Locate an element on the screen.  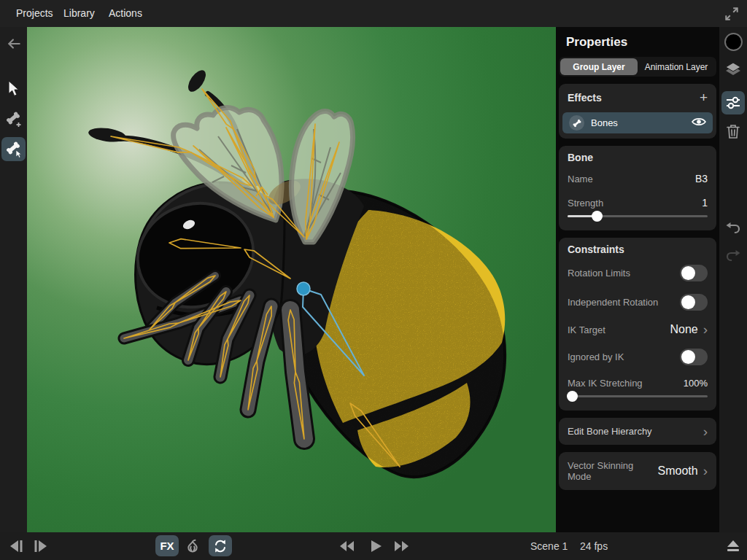
fast-forward-icon is located at coordinates (401, 546).